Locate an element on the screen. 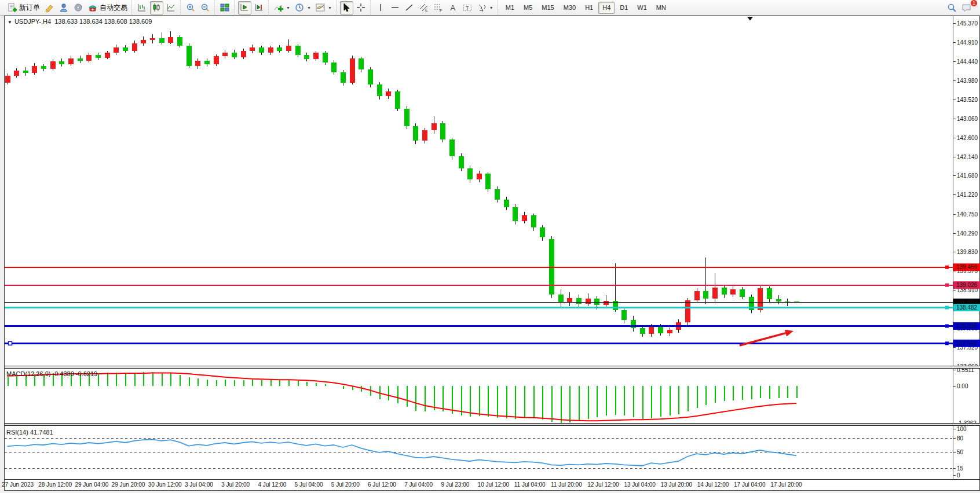  price-tick-label: 144.440 is located at coordinates (967, 61).